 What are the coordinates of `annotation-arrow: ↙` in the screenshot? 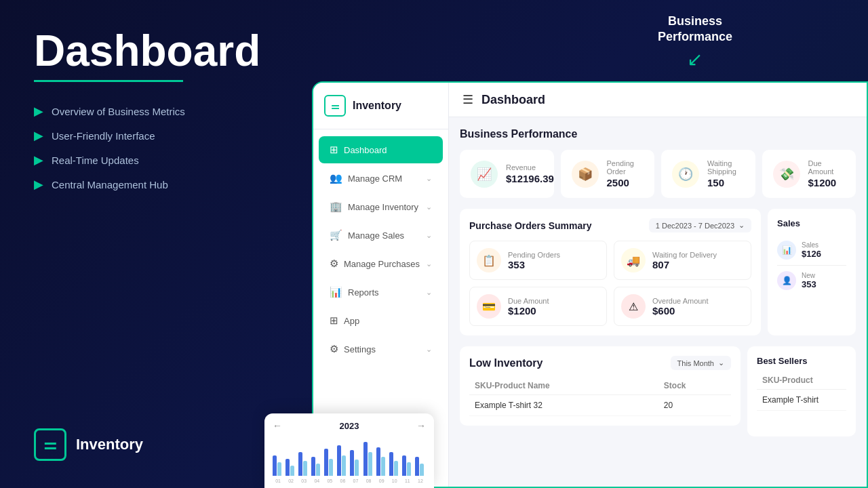 It's located at (695, 60).